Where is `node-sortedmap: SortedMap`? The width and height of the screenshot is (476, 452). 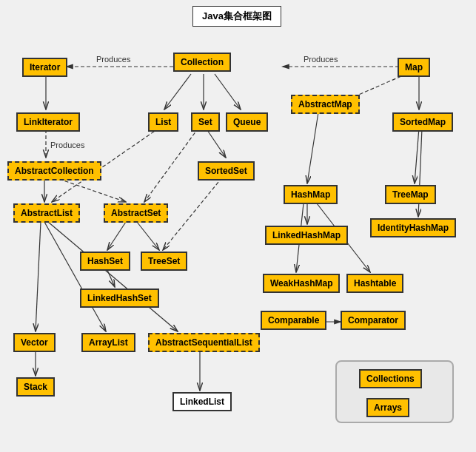 node-sortedmap: SortedMap is located at coordinates (423, 122).